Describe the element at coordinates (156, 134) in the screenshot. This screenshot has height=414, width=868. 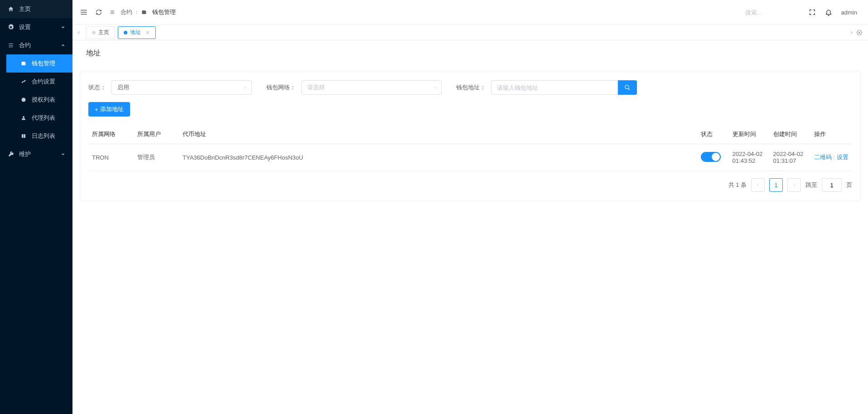
I see `col-user: 所属用户` at that location.